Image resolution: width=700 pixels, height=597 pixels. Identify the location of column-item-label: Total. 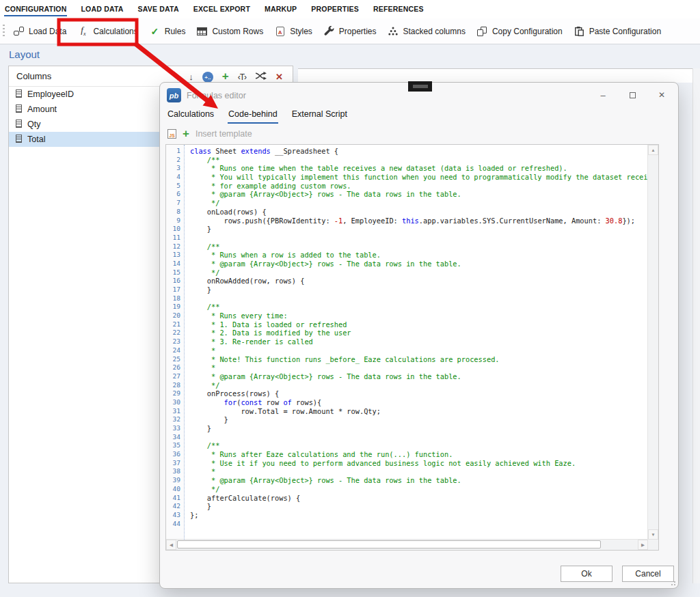
(36, 139).